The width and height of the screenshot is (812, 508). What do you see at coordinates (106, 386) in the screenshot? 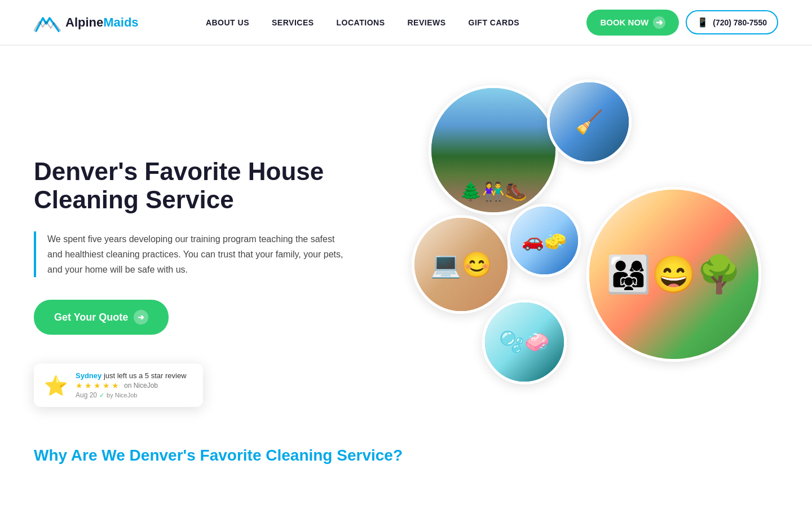
I see `star4: ★` at bounding box center [106, 386].